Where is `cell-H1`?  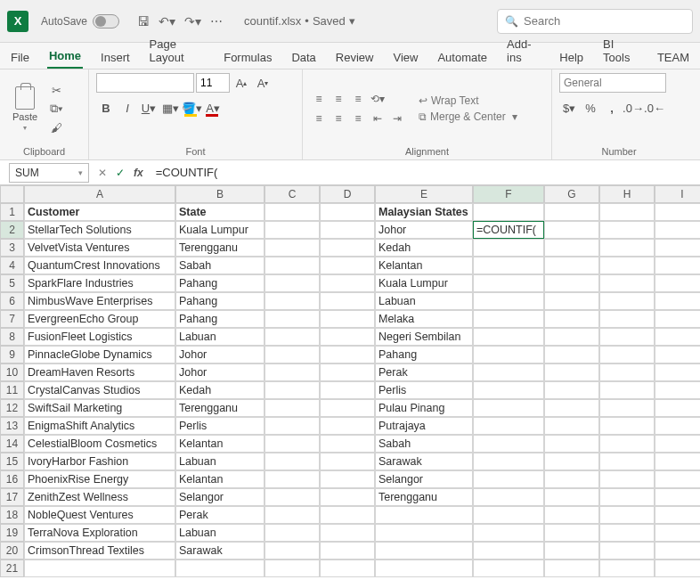
cell-H1 is located at coordinates (627, 212).